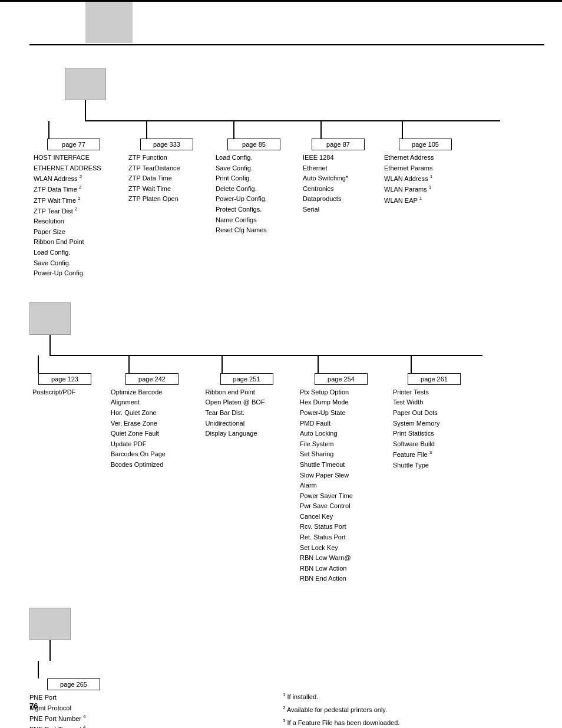 This screenshot has height=728, width=562. What do you see at coordinates (50, 345) in the screenshot?
I see `row2-v-connector` at bounding box center [50, 345].